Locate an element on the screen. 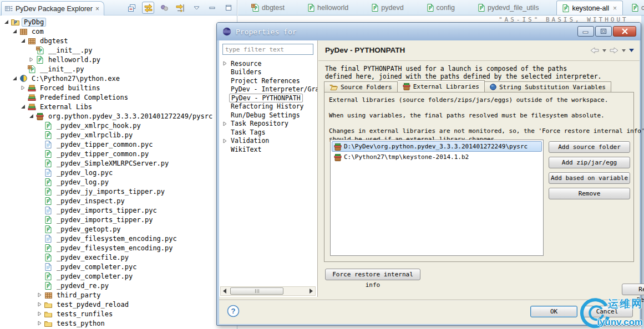 This screenshot has height=329, width=644. show-selected-button is located at coordinates (180, 8).